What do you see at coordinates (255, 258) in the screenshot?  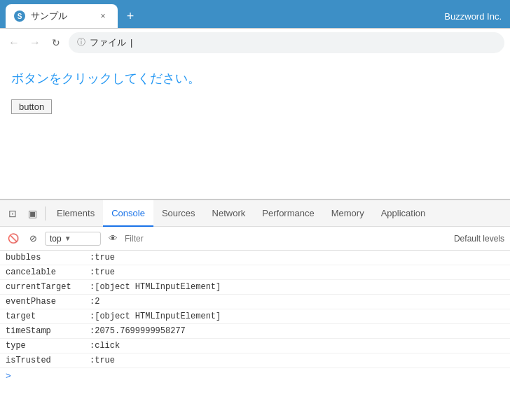 I see `console-row-bubbles: bubbles :true` at bounding box center [255, 258].